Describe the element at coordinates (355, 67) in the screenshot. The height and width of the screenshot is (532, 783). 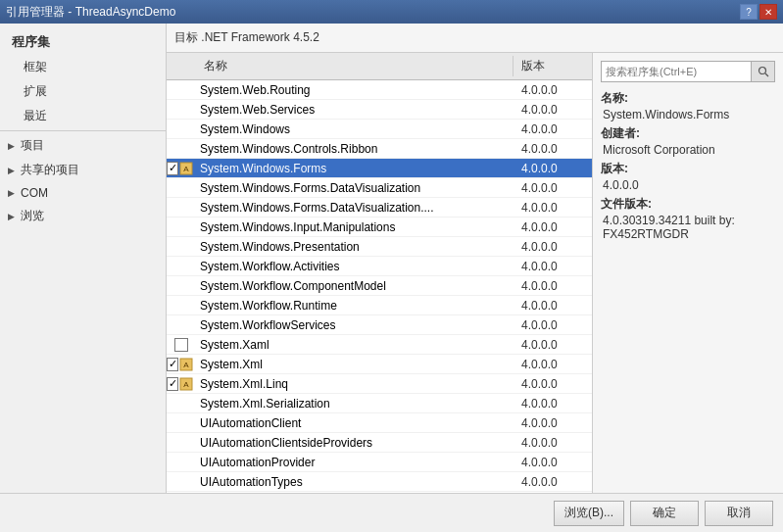
I see `col-name-header: 名称` at that location.